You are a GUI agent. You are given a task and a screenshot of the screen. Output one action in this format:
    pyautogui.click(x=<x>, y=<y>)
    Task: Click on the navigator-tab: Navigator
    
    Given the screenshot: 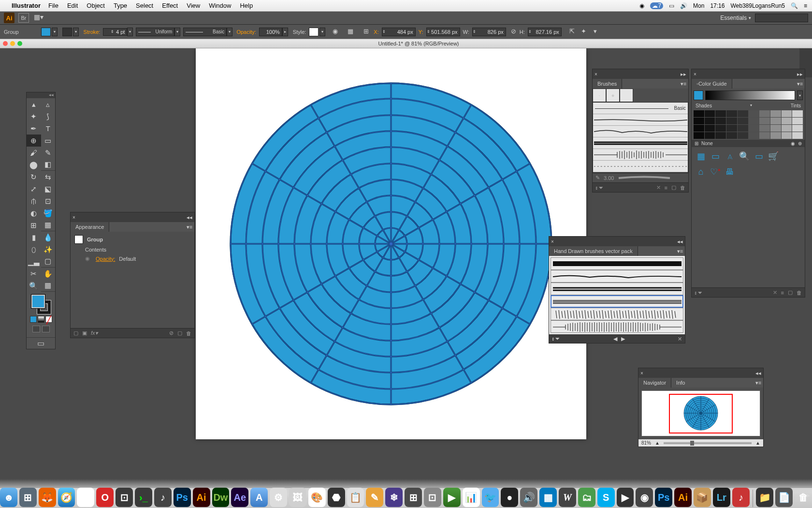 What is the action you would take?
    pyautogui.click(x=655, y=383)
    